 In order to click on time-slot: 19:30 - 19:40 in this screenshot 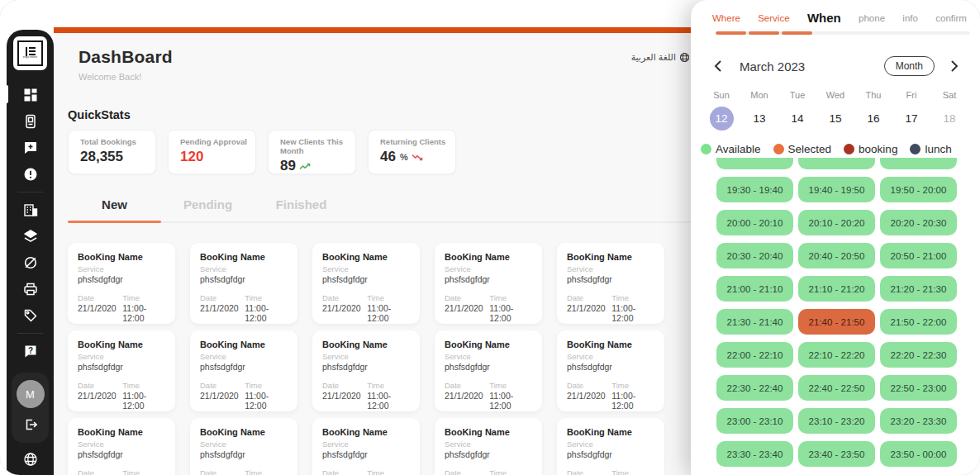, I will do `click(755, 190)`.